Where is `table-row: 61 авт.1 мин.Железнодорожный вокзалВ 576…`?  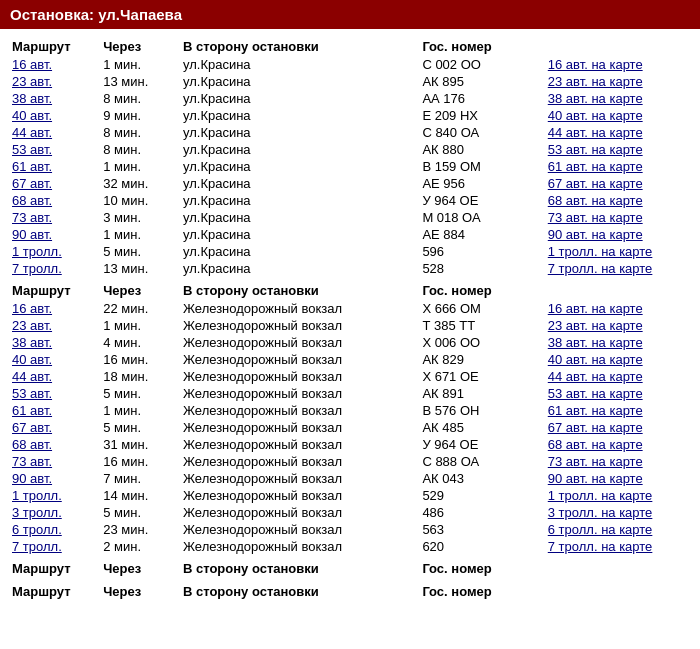 table-row: 61 авт.1 мин.Железнодорожный вокзалВ 576… is located at coordinates (350, 410).